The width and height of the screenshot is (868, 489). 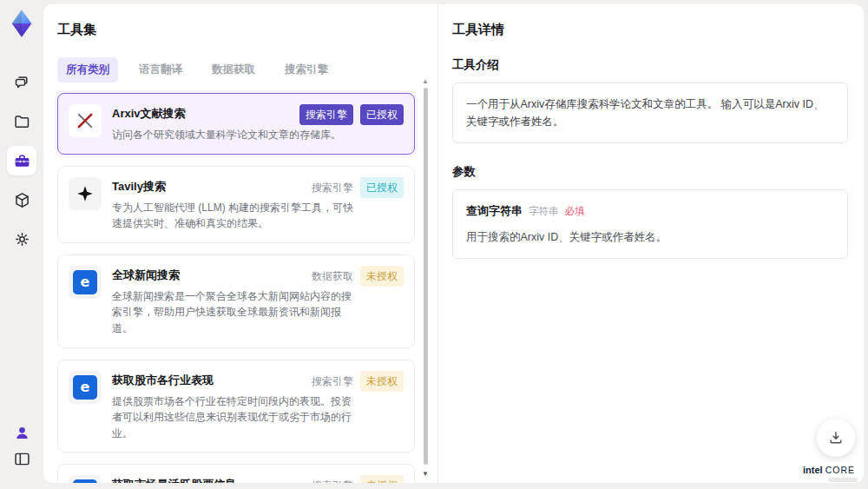 What do you see at coordinates (650, 212) in the screenshot?
I see `parameter-header: 查询字符串 字符串 必填` at bounding box center [650, 212].